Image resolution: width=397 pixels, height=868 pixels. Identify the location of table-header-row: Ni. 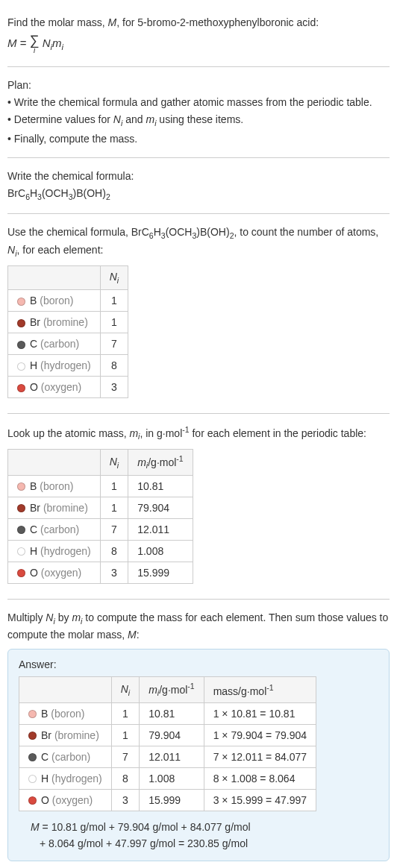
(69, 278).